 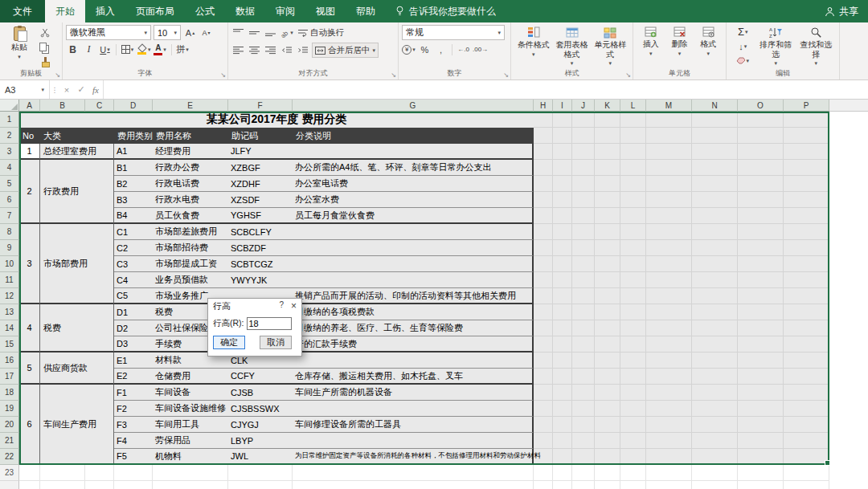 I want to click on cell-j23, so click(x=583, y=473).